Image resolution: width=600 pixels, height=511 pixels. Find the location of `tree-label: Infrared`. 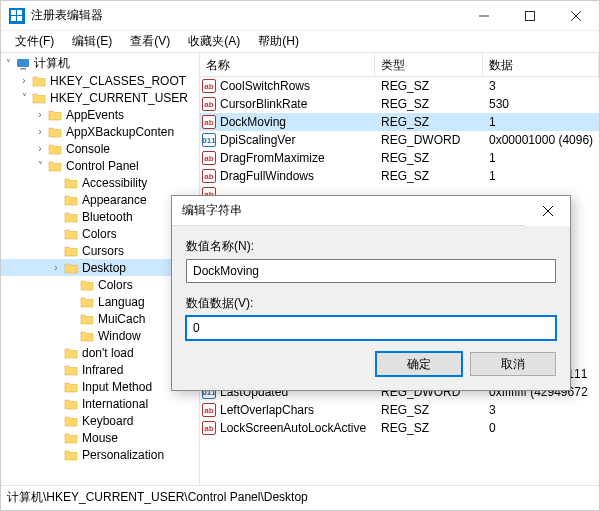

tree-label: Infrared is located at coordinates (102, 370).